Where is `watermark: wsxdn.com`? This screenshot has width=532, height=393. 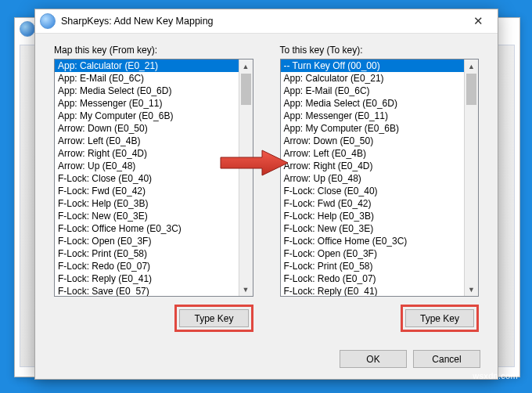 watermark: wsxdn.com is located at coordinates (495, 376).